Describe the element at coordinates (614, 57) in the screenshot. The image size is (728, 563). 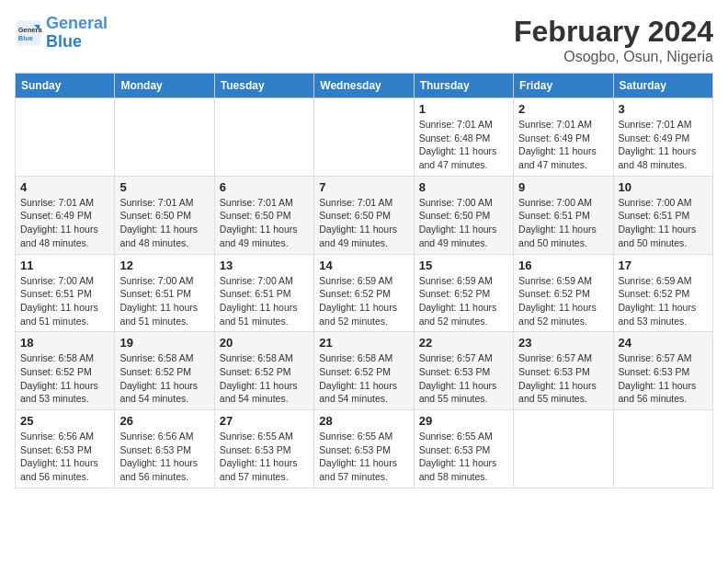
I see `subtitle: Osogbo, Osun, Nigeria` at that location.